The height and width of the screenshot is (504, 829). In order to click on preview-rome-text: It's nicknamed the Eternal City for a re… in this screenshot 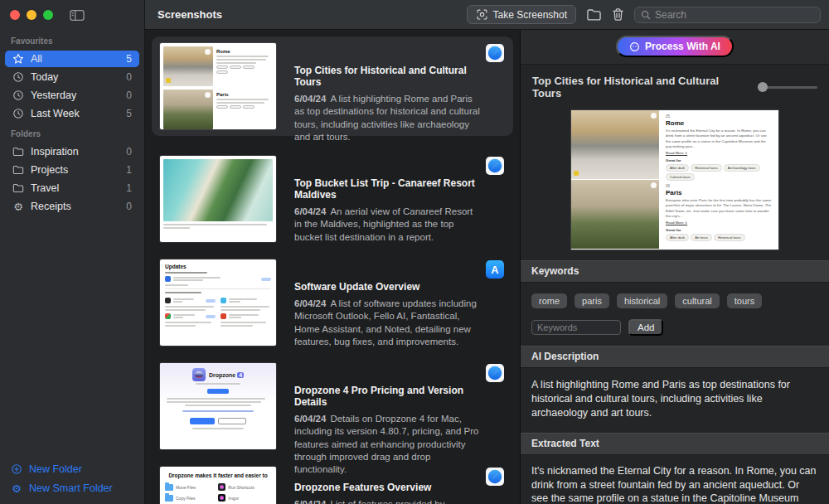, I will do `click(720, 139)`.